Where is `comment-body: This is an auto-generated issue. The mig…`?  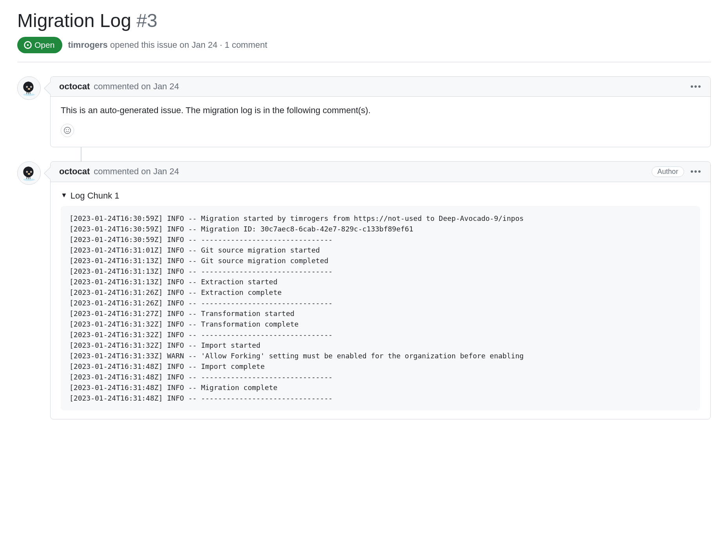
comment-body: This is an auto-generated issue. The mig… is located at coordinates (380, 122).